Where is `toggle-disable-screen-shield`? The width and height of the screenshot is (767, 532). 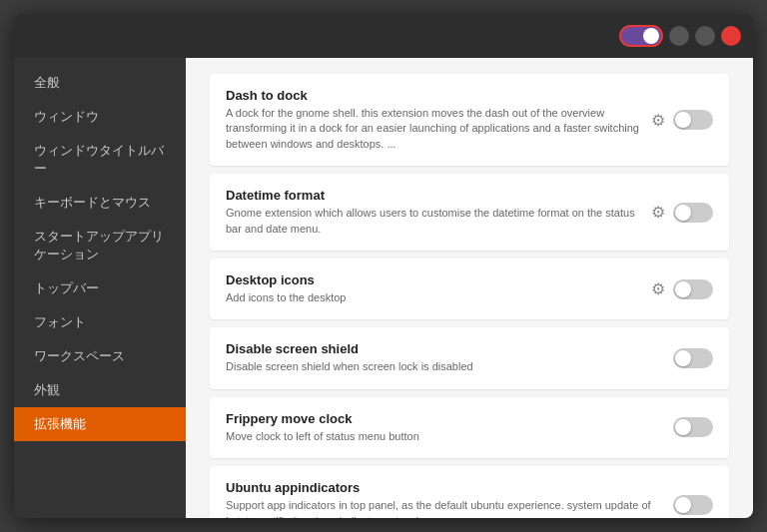
toggle-disable-screen-shield is located at coordinates (693, 358).